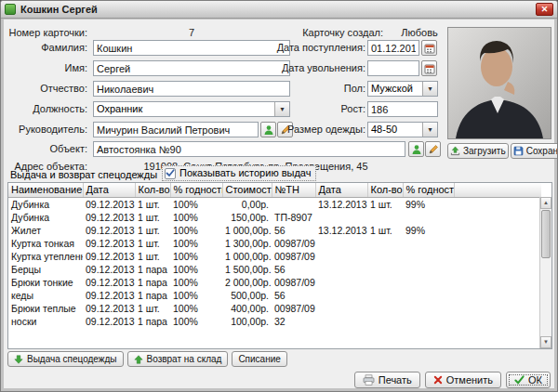  What do you see at coordinates (478, 150) in the screenshot?
I see `load-photo-button: Загрузить` at bounding box center [478, 150].